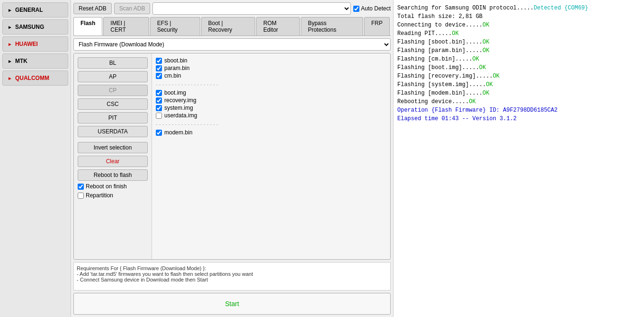 This screenshot has width=644, height=317. Describe the element at coordinates (356, 9) in the screenshot. I see `auto-detect-checkbox` at that location.